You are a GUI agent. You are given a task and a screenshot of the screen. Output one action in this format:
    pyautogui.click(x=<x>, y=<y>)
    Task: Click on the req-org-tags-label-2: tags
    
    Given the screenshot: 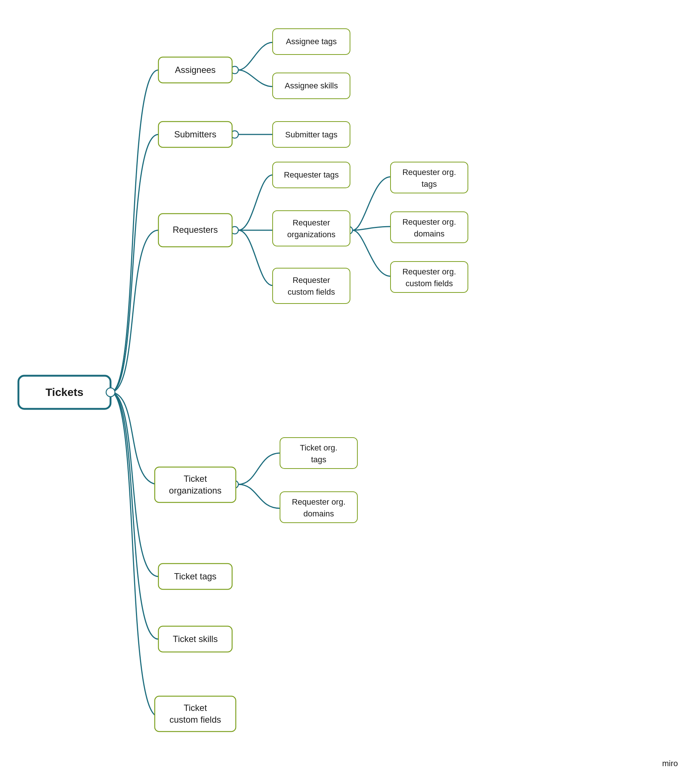 What is the action you would take?
    pyautogui.click(x=429, y=184)
    